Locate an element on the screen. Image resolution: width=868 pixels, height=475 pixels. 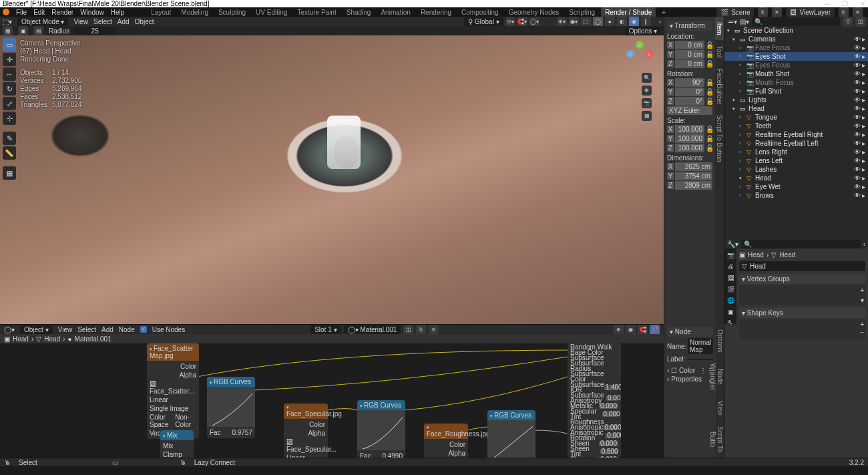
minimize-icon: — is located at coordinates (827, 4).